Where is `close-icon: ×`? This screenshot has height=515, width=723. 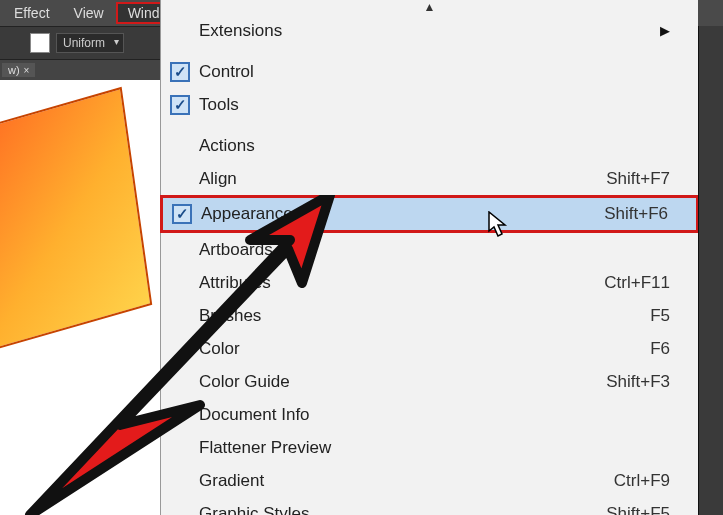
close-icon: × is located at coordinates (27, 70).